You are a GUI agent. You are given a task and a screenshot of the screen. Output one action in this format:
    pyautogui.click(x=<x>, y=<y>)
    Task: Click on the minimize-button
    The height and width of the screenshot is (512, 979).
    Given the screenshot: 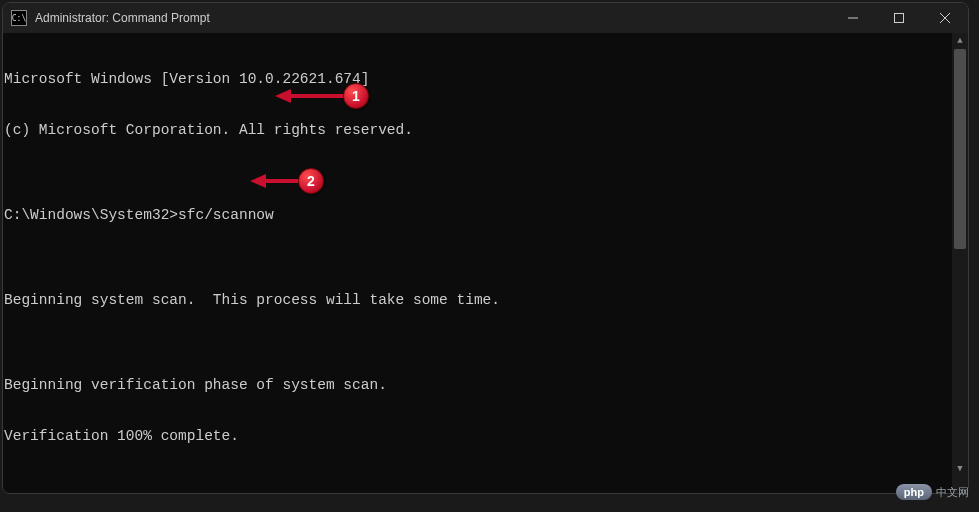 What is the action you would take?
    pyautogui.click(x=853, y=18)
    